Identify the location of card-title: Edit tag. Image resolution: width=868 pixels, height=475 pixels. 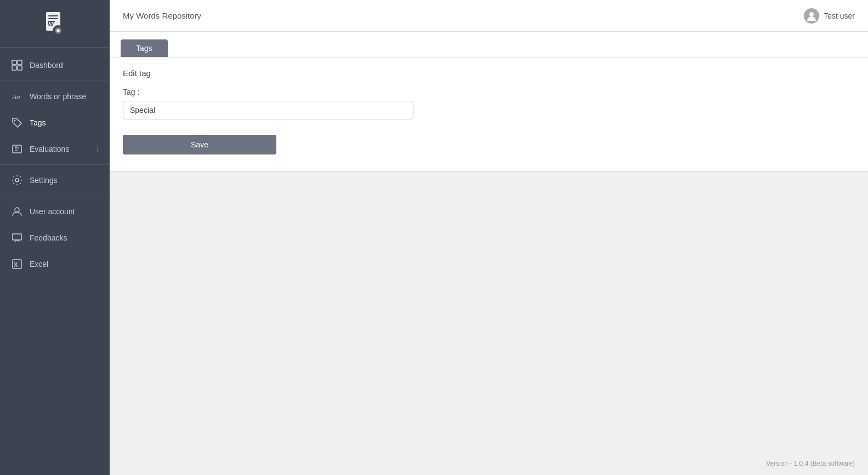
(489, 73).